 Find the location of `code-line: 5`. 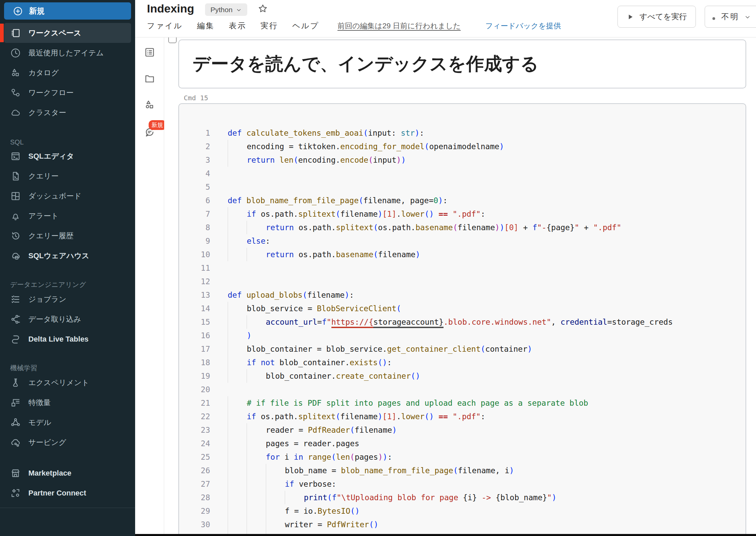

code-line: 5 is located at coordinates (462, 187).